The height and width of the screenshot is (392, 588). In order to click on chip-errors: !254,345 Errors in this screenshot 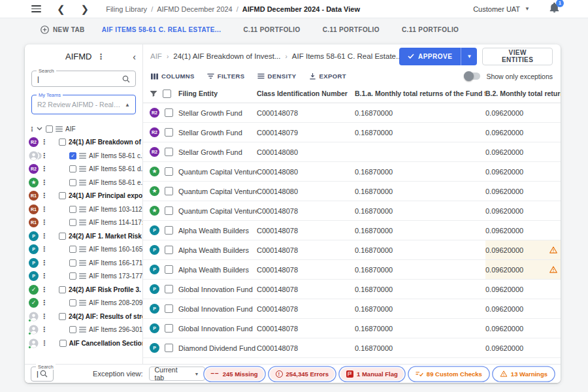, I will do `click(302, 374)`.